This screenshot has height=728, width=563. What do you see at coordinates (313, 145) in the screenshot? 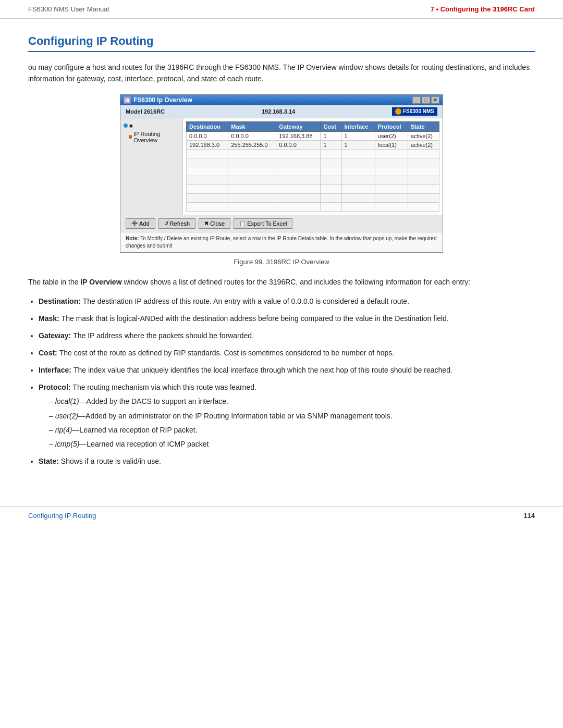
I see `table-row: 192.168.3.0255.255.255.00.0.0.011local(1…` at bounding box center [313, 145].